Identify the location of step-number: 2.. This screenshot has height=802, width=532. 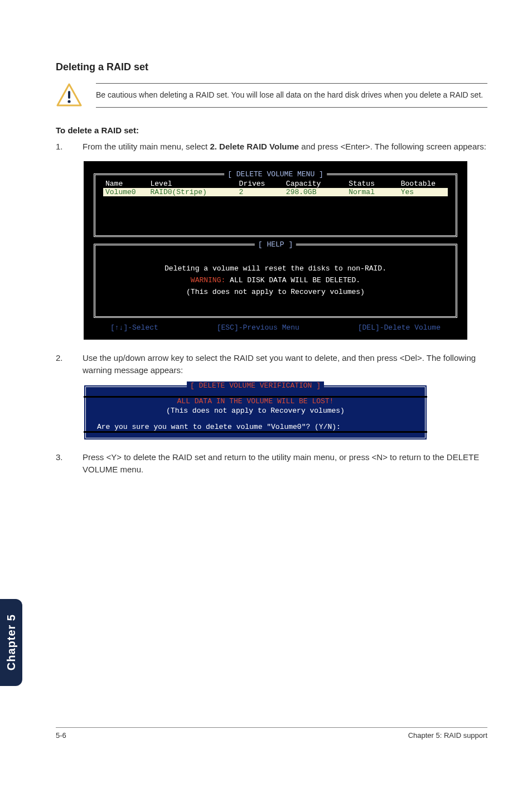
(69, 365).